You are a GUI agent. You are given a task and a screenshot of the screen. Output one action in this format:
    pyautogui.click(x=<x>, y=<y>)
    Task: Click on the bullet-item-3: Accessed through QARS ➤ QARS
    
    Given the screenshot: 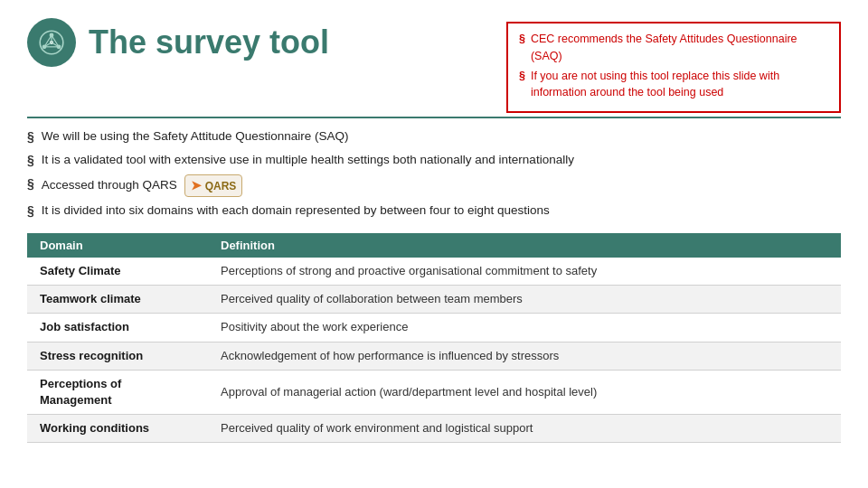 What is the action you would take?
    pyautogui.click(x=434, y=186)
    